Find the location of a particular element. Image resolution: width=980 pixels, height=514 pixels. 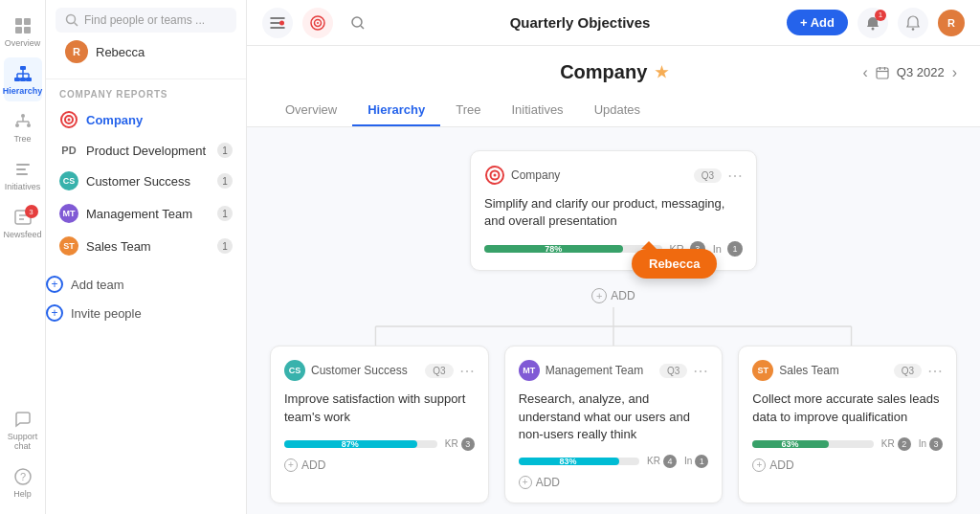

st-kr-count: 2 is located at coordinates (904, 444).